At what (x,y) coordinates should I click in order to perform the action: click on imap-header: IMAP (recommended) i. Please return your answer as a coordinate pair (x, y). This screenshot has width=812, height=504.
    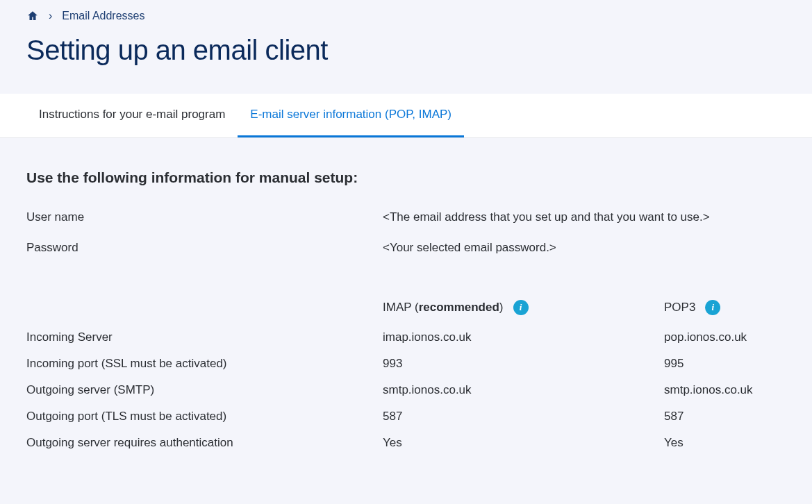
    Looking at the image, I should click on (524, 308).